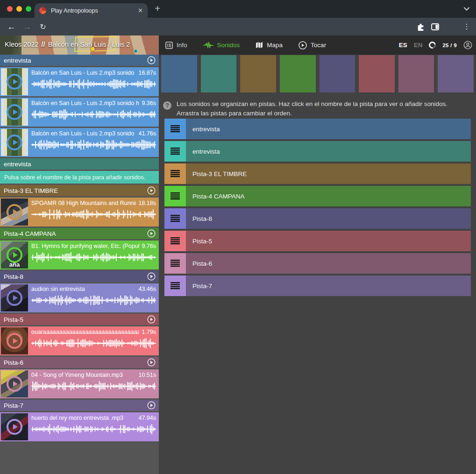  Describe the element at coordinates (403, 45) in the screenshot. I see `lang-es-button: ES` at that location.